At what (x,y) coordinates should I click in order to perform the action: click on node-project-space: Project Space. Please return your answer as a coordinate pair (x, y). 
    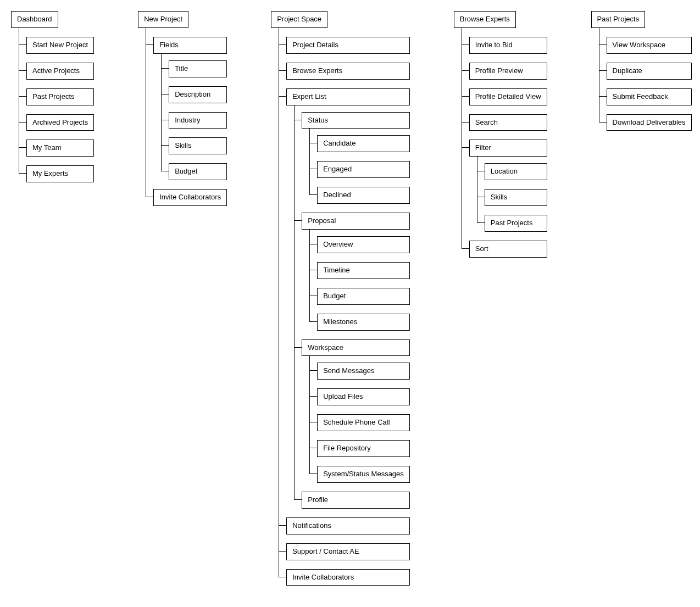
    Looking at the image, I should click on (299, 20).